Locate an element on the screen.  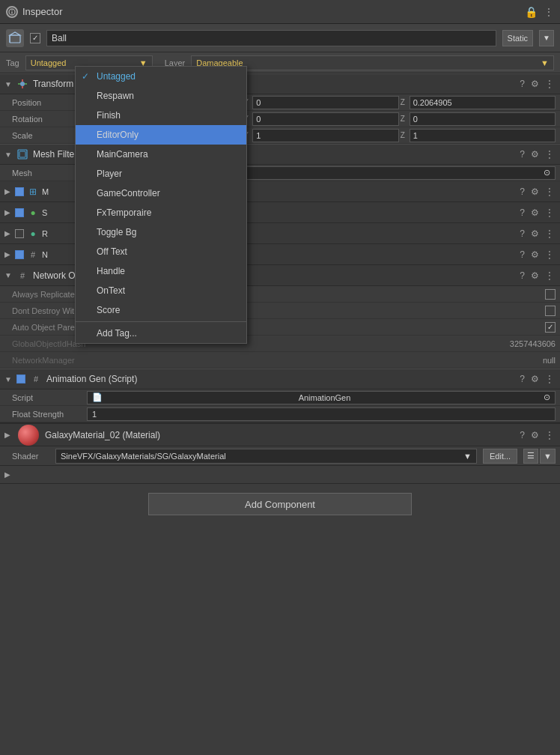
tag-item-addtag: Add Tag... is located at coordinates (161, 333).